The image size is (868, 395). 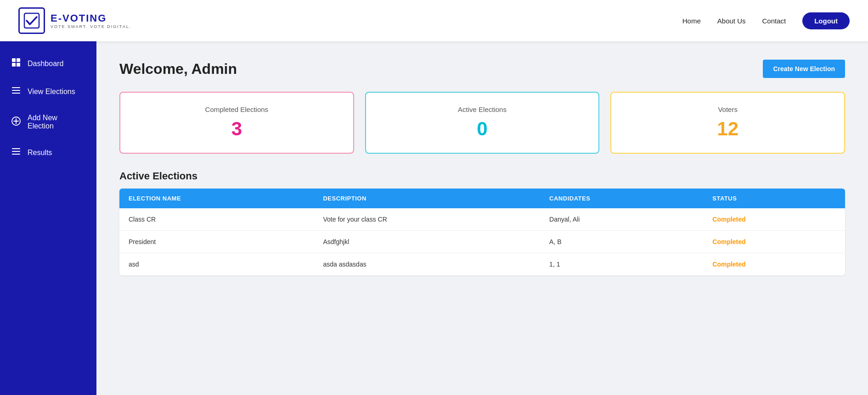 I want to click on table-row: President Asdfghjkl A, B Completed, so click(x=482, y=242).